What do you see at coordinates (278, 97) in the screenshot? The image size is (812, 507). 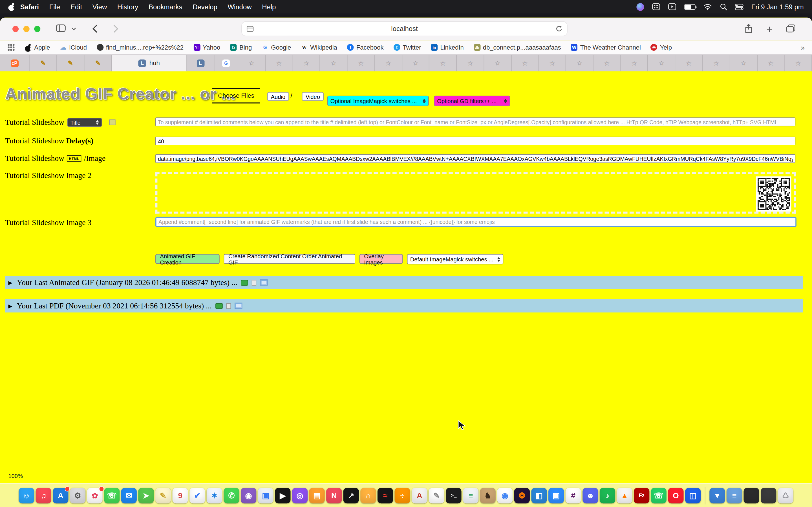 I see `audio-button: Audio` at bounding box center [278, 97].